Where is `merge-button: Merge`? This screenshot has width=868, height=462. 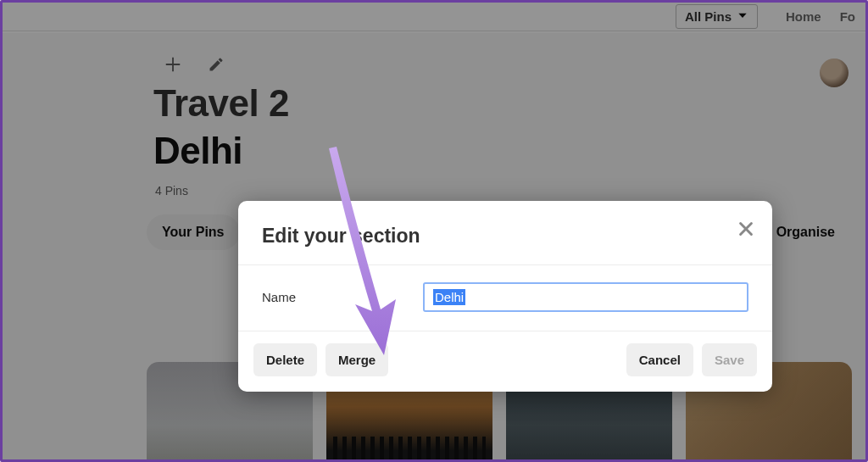
merge-button: Merge is located at coordinates (357, 359).